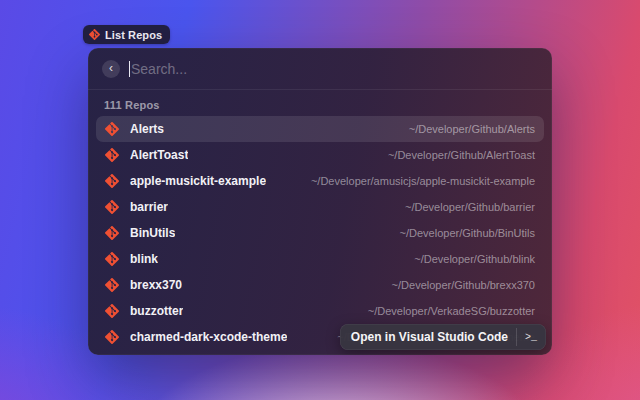 The width and height of the screenshot is (640, 400). Describe the element at coordinates (462, 233) in the screenshot. I see `repo-path: ~/Developer/Github/BinUtils` at that location.